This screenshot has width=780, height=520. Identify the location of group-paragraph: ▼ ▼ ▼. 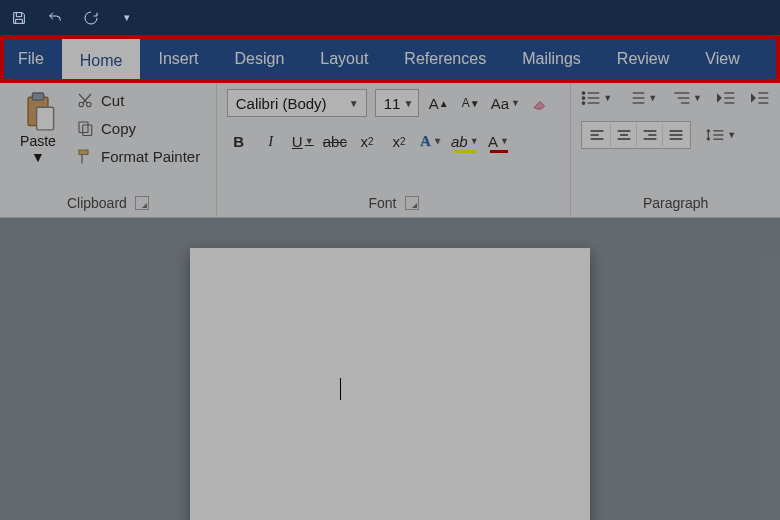
(676, 150).